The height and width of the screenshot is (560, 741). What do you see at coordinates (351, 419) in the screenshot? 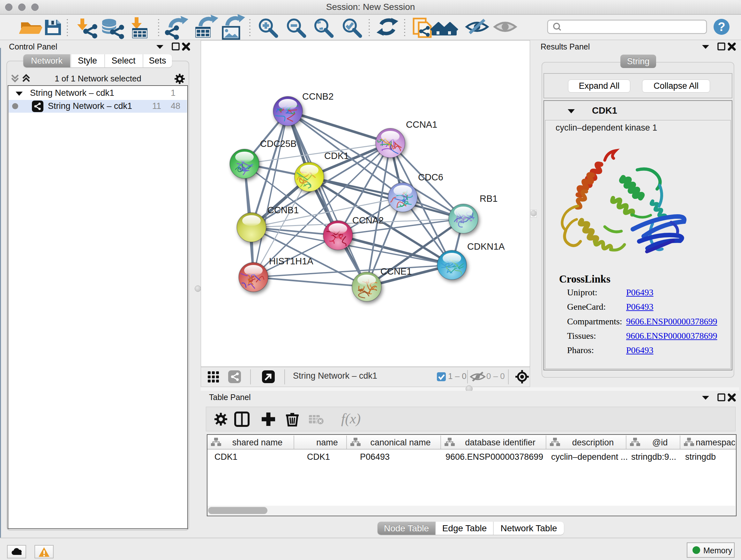
I see `svg-text: f(x)` at bounding box center [351, 419].